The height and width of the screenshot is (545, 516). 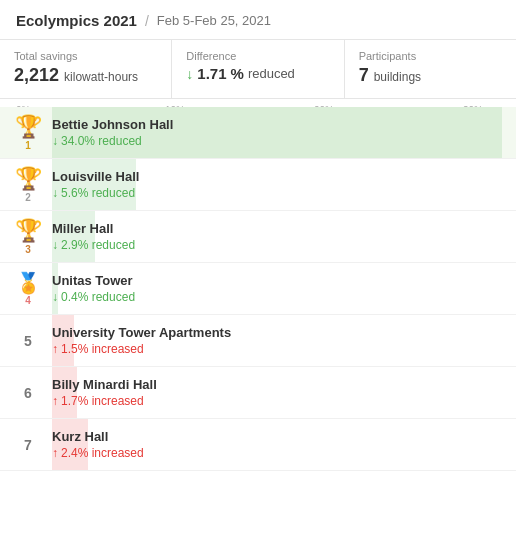 I want to click on building-info: Kurz Hall ↑ 2.4% increased, so click(x=277, y=444).